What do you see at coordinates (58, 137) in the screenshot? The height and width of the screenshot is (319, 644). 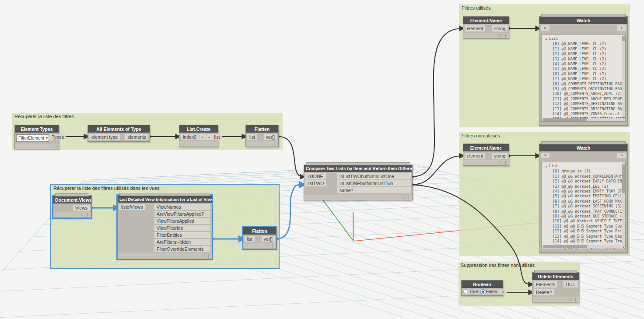 I see `port-output-types: Types` at bounding box center [58, 137].